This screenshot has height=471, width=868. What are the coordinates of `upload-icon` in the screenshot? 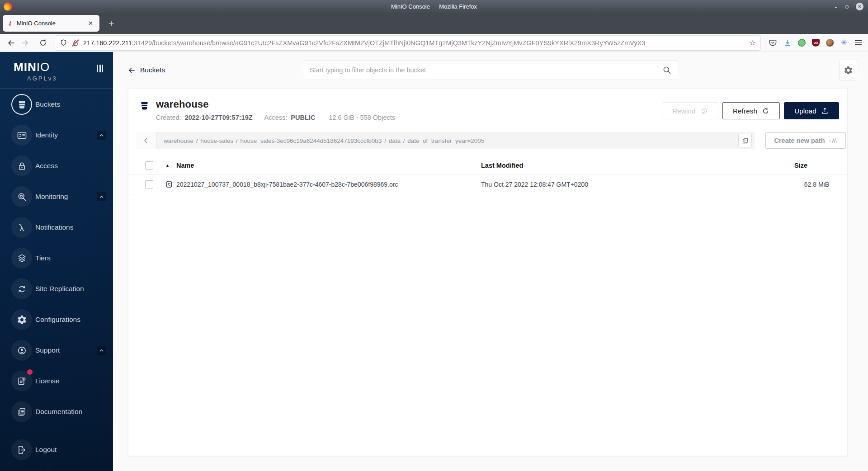 It's located at (825, 111).